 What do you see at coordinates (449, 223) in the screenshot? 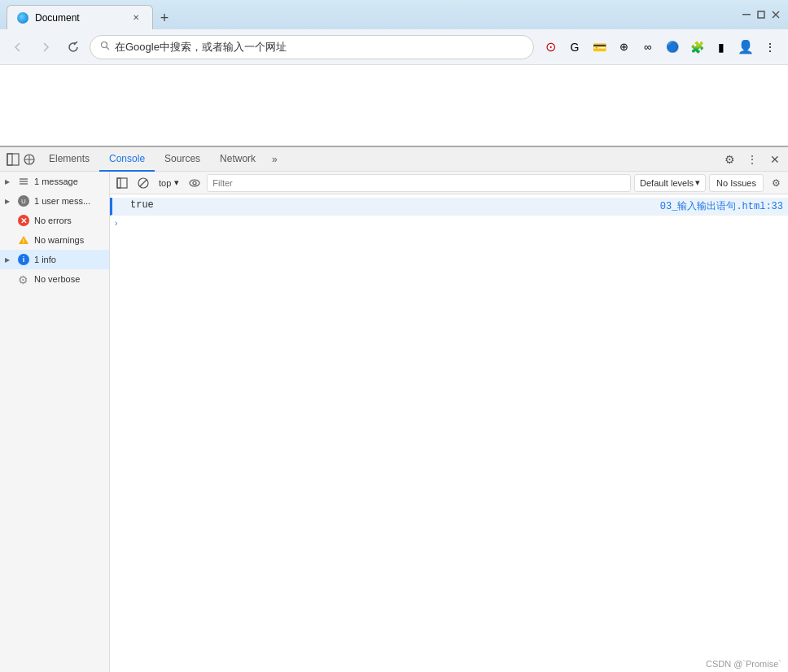
I see `console-prompt: ›` at bounding box center [449, 223].